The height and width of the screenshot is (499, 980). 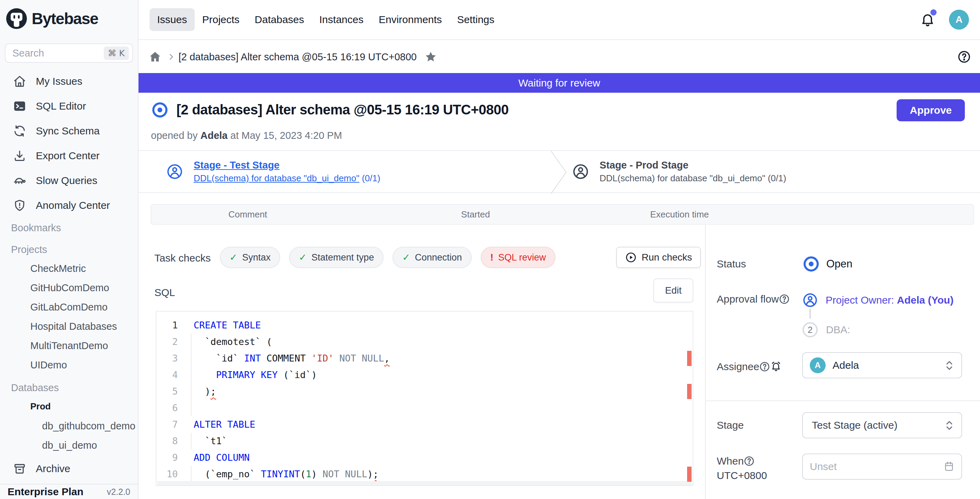 What do you see at coordinates (838, 330) in the screenshot?
I see `approval-role: DBA:` at bounding box center [838, 330].